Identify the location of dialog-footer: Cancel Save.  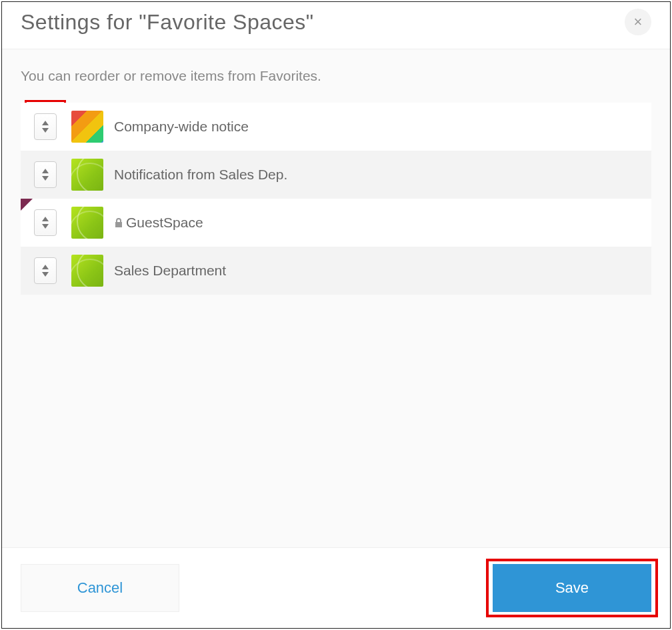
(336, 588).